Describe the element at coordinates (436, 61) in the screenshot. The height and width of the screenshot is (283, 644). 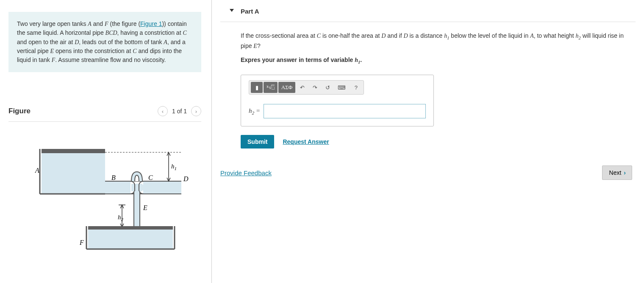
I see `instruction-text: Expres your answer in terms of variable …` at that location.